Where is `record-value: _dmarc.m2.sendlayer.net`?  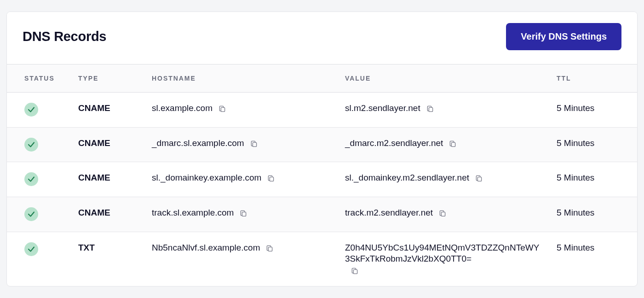
record-value: _dmarc.m2.sendlayer.net is located at coordinates (394, 144).